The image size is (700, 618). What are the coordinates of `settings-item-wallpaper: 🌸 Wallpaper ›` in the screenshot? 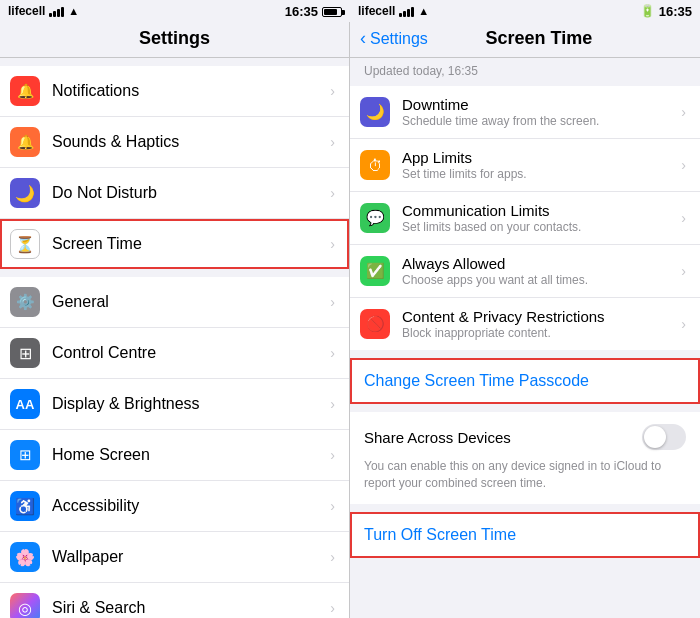 It's located at (174, 558).